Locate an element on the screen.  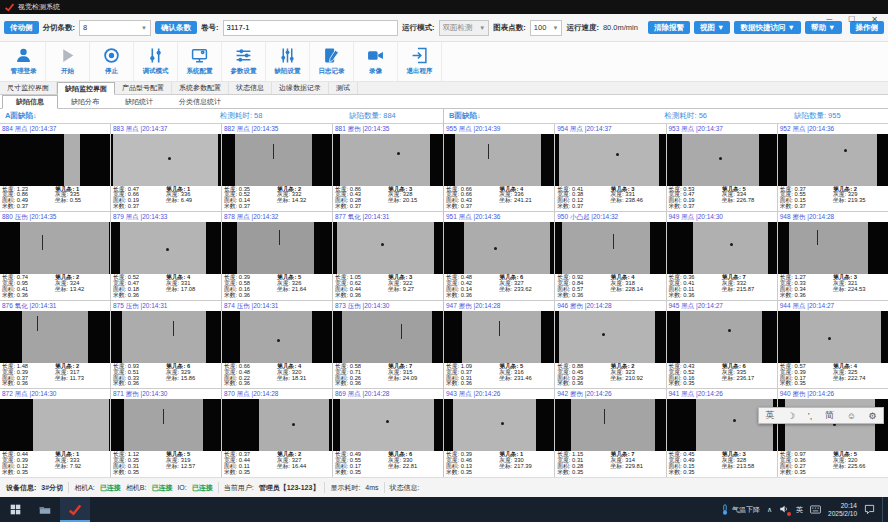
tool-button-slidersv: 缺陷设置 is located at coordinates (288, 62).